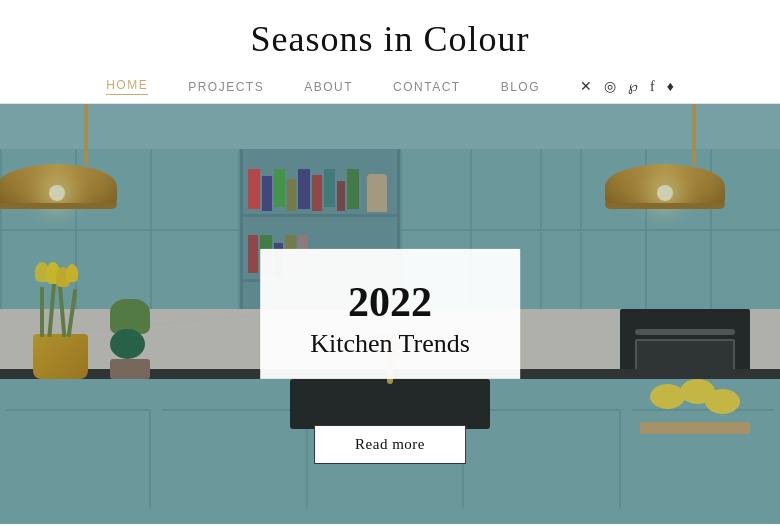 The width and height of the screenshot is (780, 526). I want to click on facebook-icon: f, so click(652, 87).